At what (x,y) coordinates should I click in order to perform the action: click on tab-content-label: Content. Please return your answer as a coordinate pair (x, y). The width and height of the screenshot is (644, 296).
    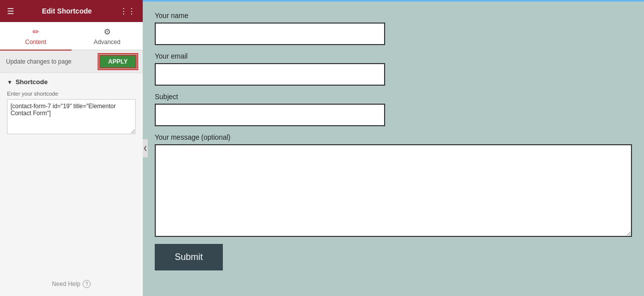
    Looking at the image, I should click on (36, 42).